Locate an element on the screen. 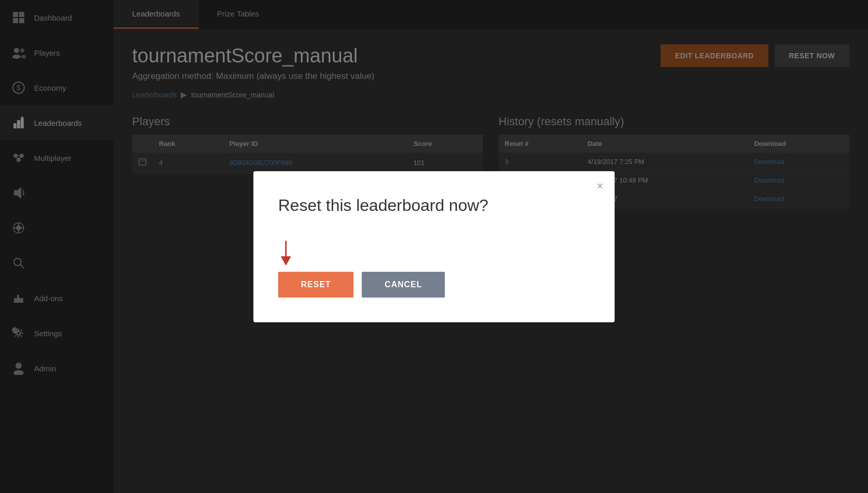  modal-reset-button: RESET is located at coordinates (316, 285).